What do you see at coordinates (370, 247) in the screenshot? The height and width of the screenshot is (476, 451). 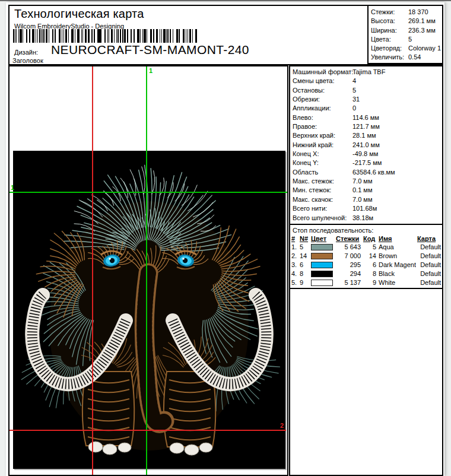 I see `stop-code: 5` at bounding box center [370, 247].